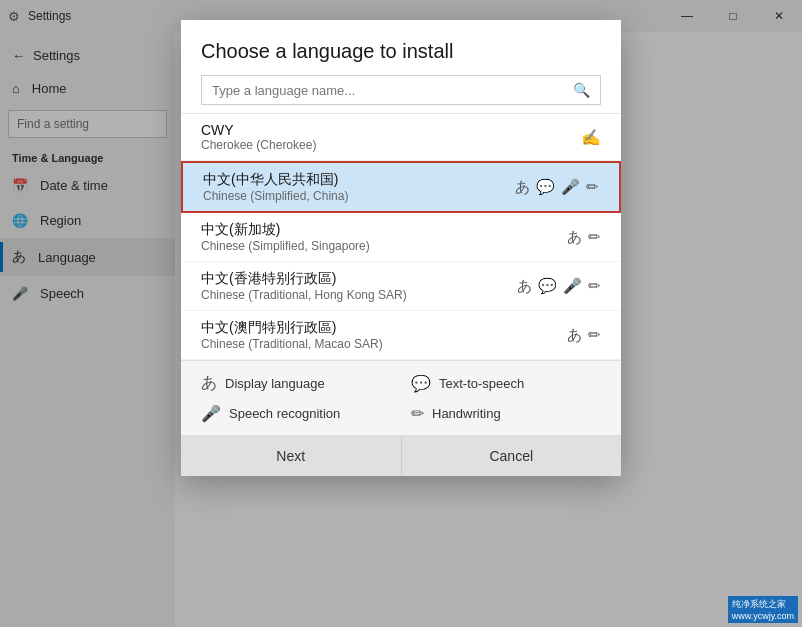  What do you see at coordinates (557, 188) in the screenshot?
I see `lang-icons-zh-cn: あ 💬 🎤 ✏` at bounding box center [557, 188].